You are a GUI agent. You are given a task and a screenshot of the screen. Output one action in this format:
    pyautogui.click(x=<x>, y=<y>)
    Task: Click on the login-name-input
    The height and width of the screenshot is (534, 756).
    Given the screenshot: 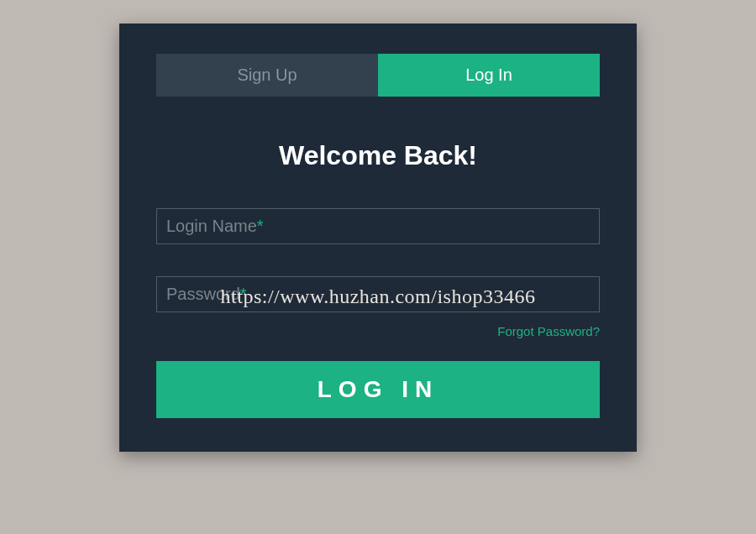 What is the action you would take?
    pyautogui.click(x=378, y=227)
    